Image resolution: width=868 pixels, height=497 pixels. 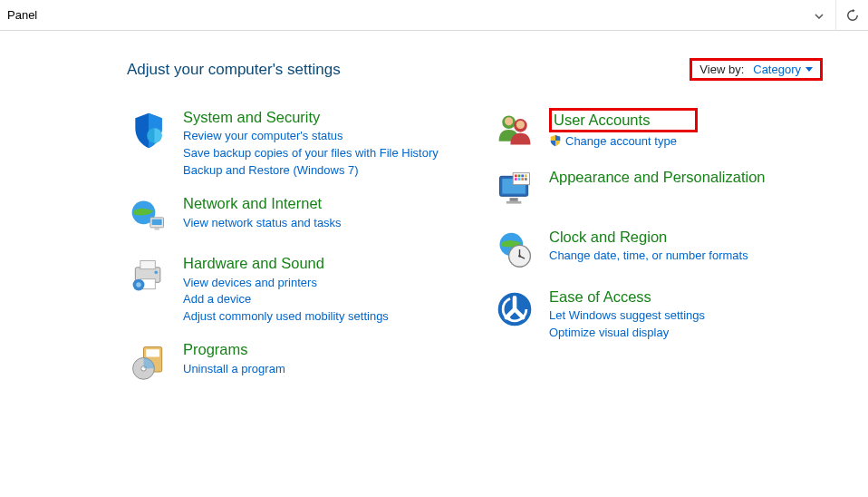 What do you see at coordinates (234, 369) in the screenshot?
I see `category-link: Uninstall a program` at bounding box center [234, 369].